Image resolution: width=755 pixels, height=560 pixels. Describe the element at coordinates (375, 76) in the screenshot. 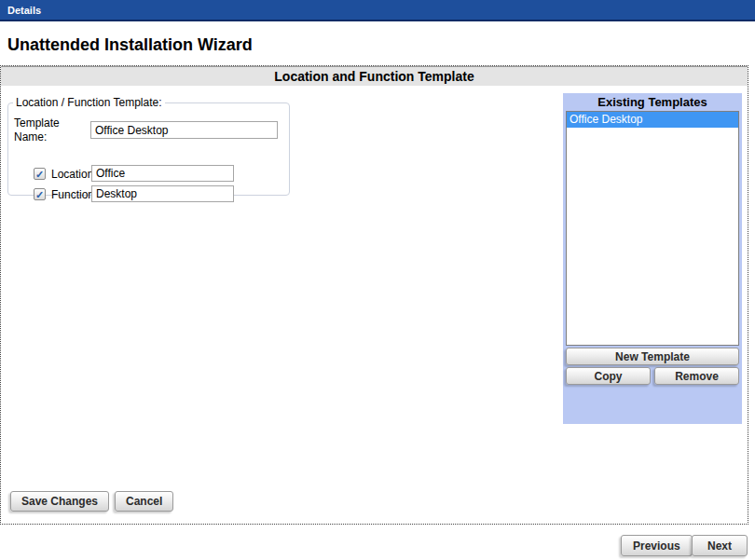

I see `section-header: Location and Function Template` at that location.